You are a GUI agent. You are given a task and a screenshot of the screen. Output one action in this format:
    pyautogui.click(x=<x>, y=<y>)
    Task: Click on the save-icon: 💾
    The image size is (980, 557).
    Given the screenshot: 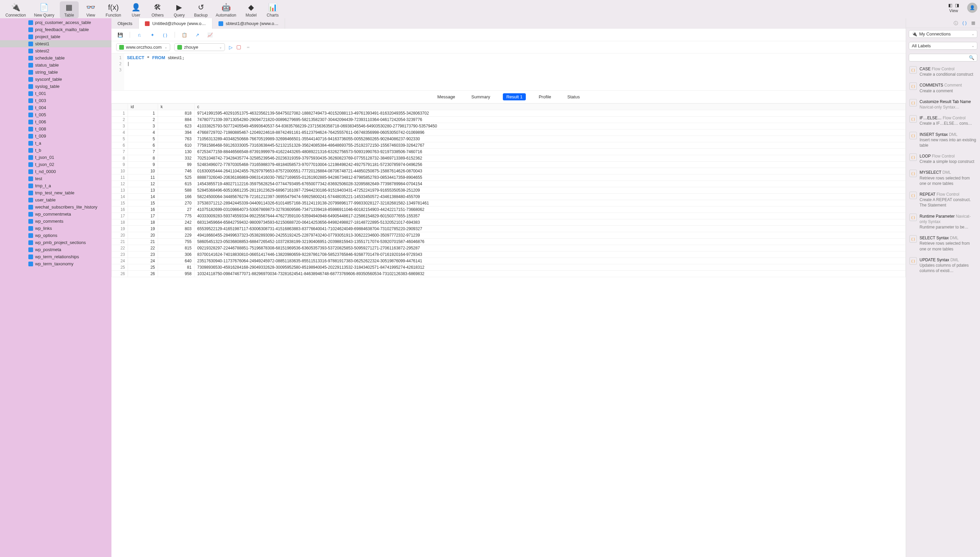 What is the action you would take?
    pyautogui.click(x=120, y=35)
    